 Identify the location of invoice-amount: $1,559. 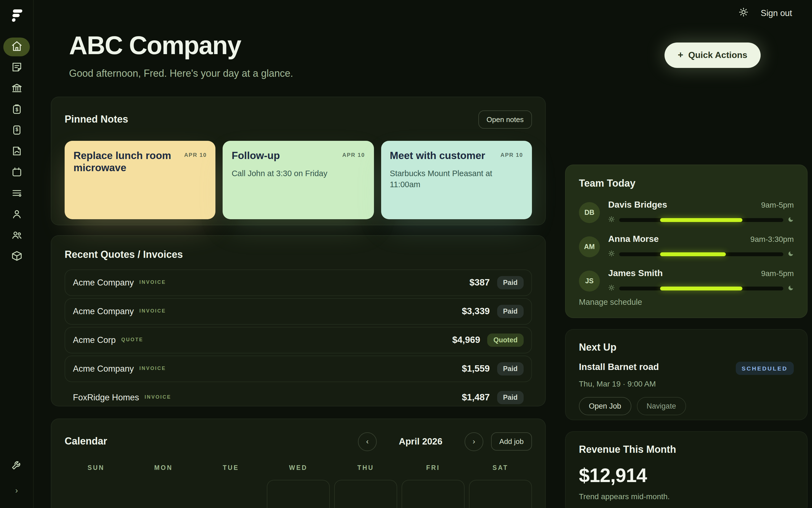
(476, 369).